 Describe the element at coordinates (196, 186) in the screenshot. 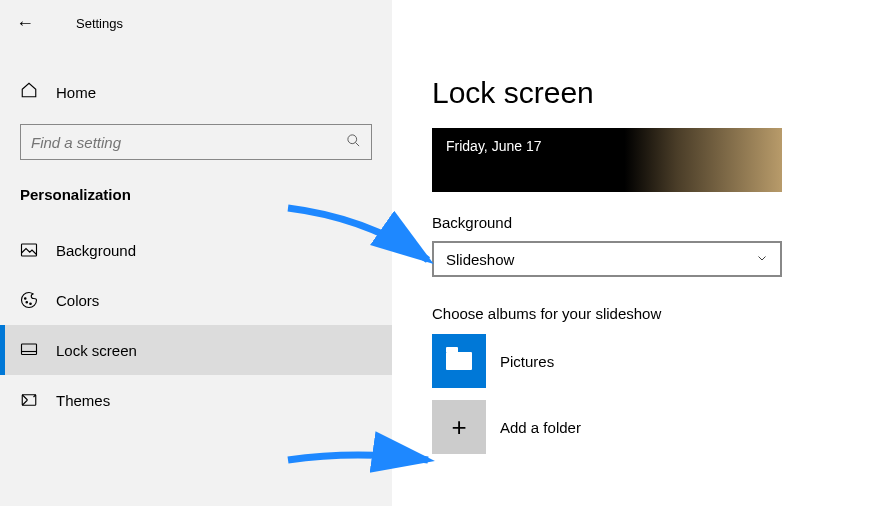

I see `section-header: Personalization` at that location.